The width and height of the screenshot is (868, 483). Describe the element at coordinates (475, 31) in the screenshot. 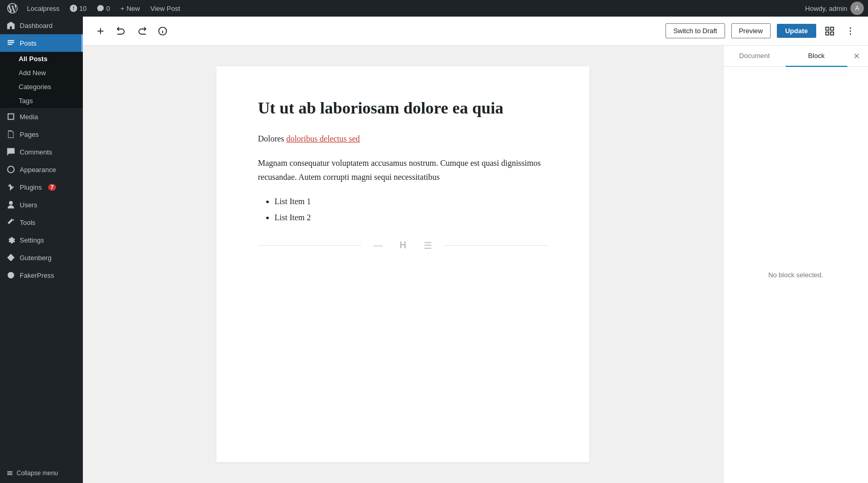

I see `editor-toolbar: Switch to Draft Preview Update` at that location.